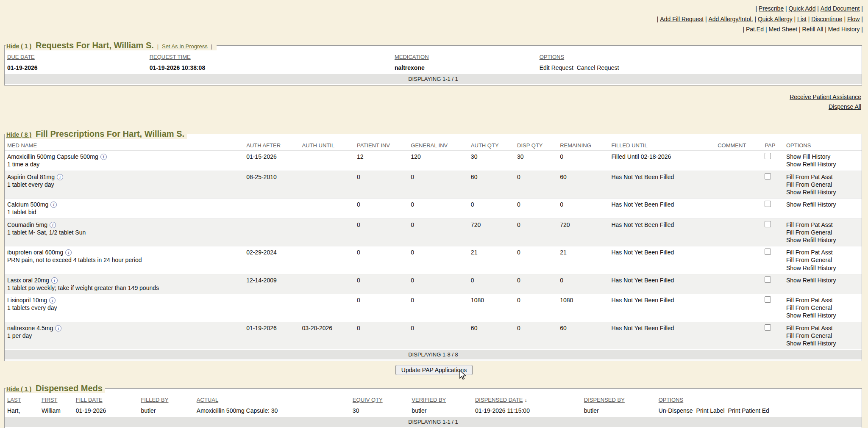 The width and height of the screenshot is (868, 428). Describe the element at coordinates (19, 135) in the screenshot. I see `hide-fill-link: Hide ( 8 )` at that location.